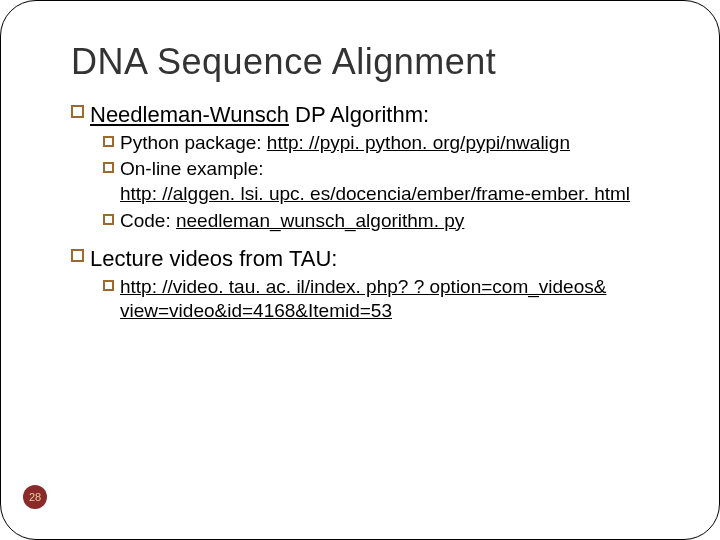 This screenshot has width=720, height=540. What do you see at coordinates (363, 299) in the screenshot?
I see `tau-video-link: http: //video. tau. ac. il/index. php? ?…` at bounding box center [363, 299].